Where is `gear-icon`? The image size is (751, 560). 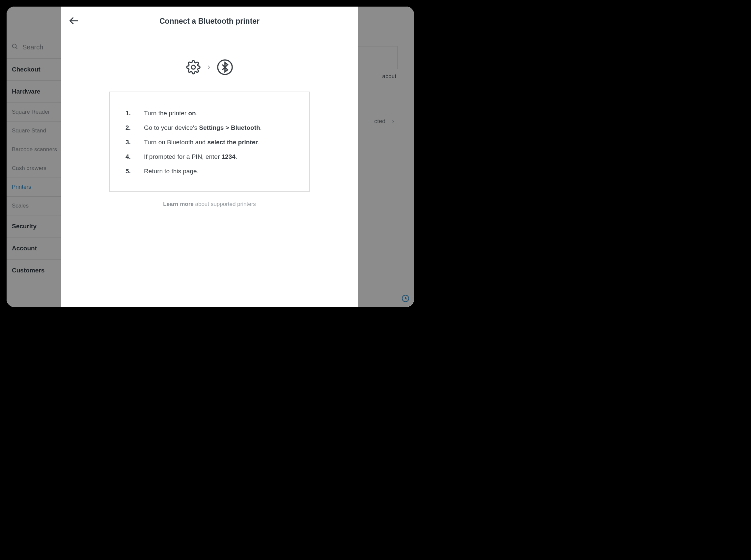
gear-icon is located at coordinates (193, 68).